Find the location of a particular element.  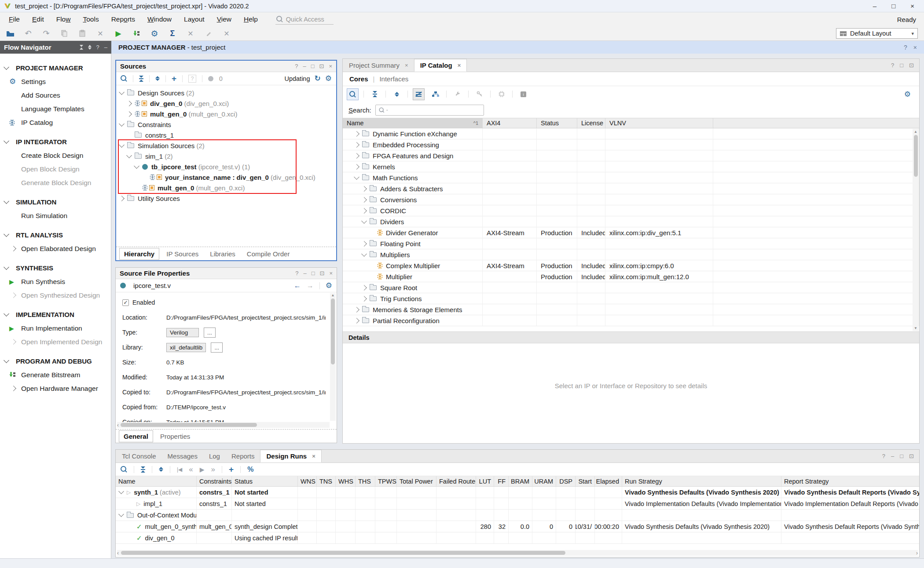

abort-button: ✕ is located at coordinates (227, 33).